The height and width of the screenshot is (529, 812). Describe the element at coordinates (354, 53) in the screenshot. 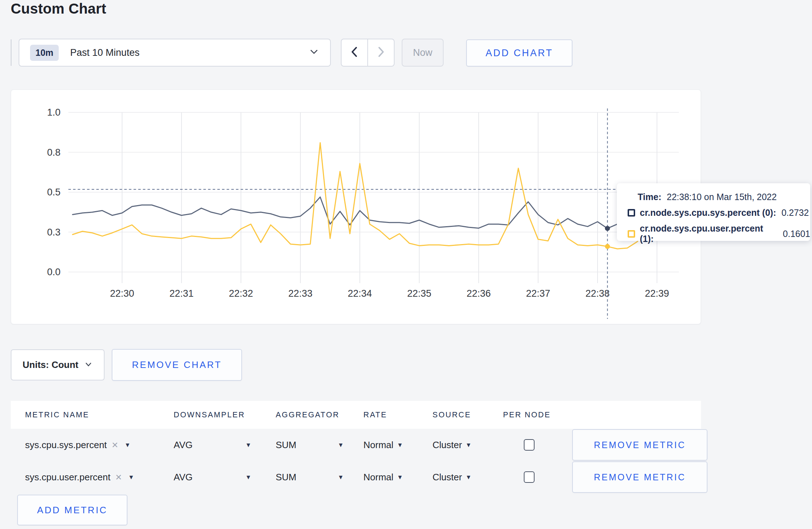

I see `chevron-left-icon` at that location.